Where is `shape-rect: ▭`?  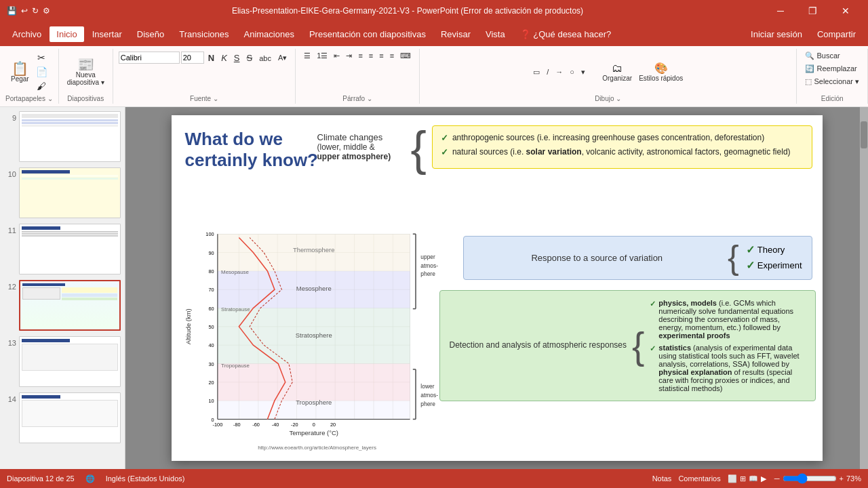
shape-rect: ▭ is located at coordinates (536, 72).